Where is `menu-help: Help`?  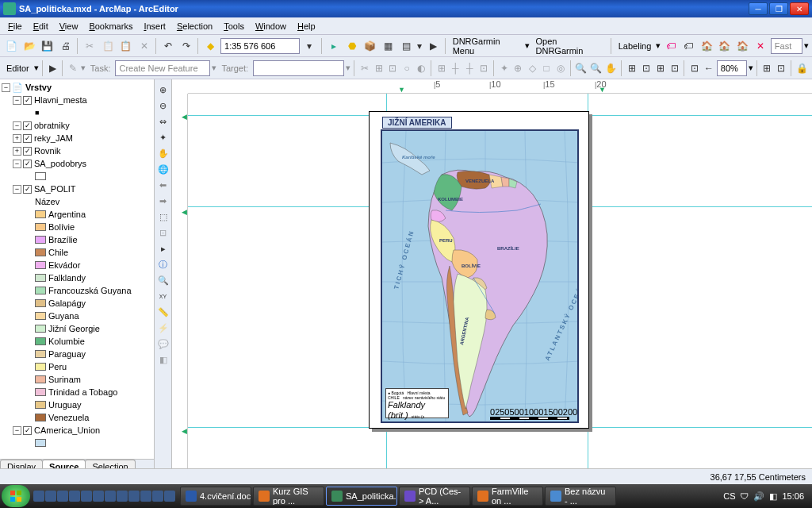 menu-help: Help is located at coordinates (306, 26).